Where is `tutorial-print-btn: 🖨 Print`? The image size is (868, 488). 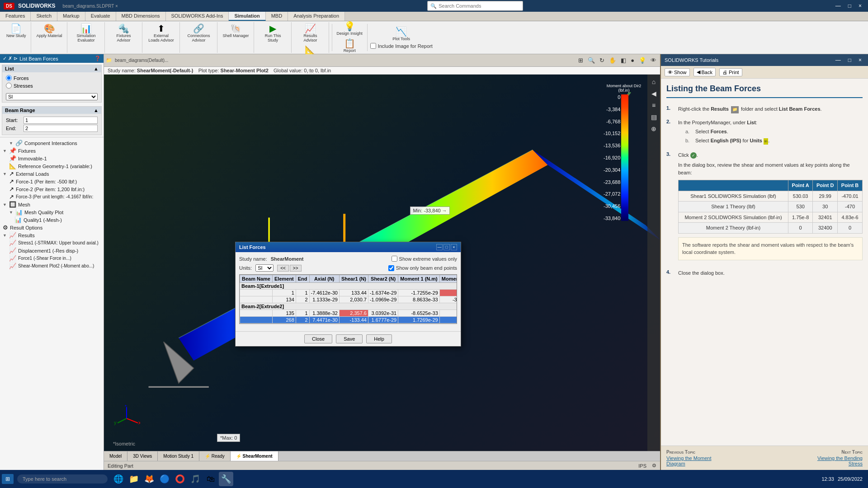
tutorial-print-btn: 🖨 Print is located at coordinates (731, 72).